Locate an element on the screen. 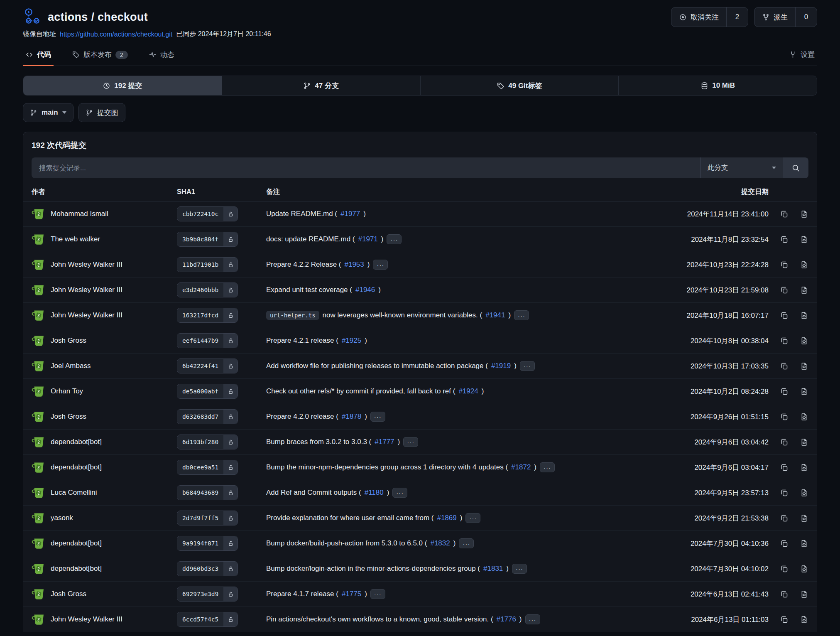  commit-sha-badge: e3d2460bbb is located at coordinates (208, 290).